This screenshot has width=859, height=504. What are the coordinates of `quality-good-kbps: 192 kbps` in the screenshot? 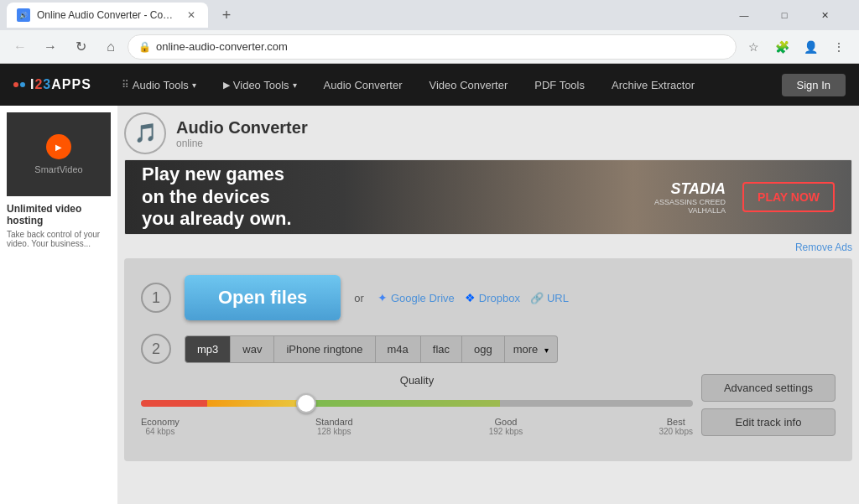 It's located at (507, 431).